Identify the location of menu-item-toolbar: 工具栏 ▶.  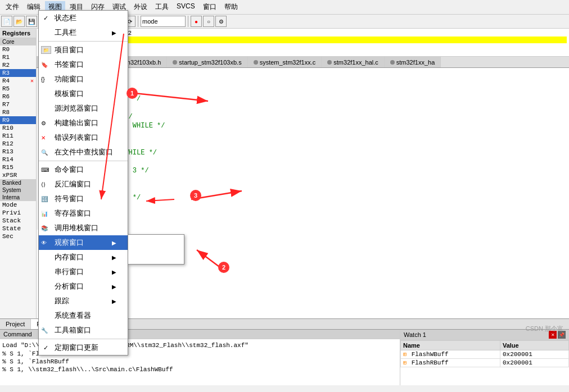
(83, 33).